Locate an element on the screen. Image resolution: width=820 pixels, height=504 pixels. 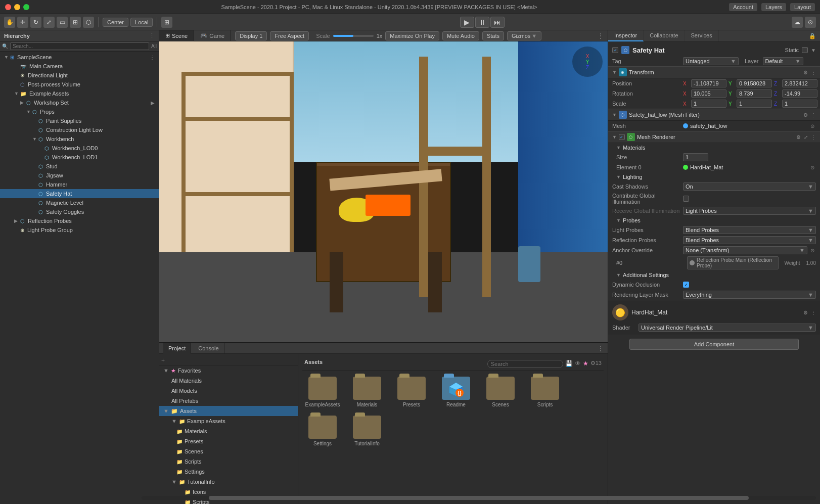
rp-dropdown: Blend Probes ▼ is located at coordinates (749, 240).